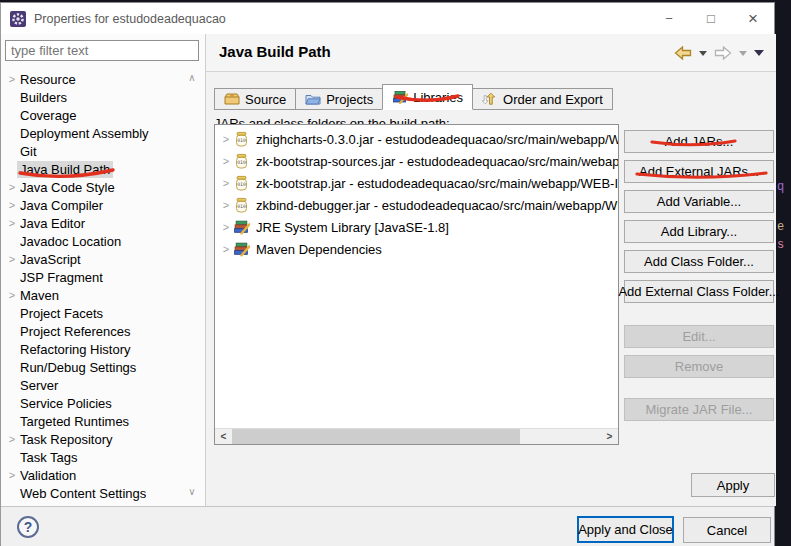  Describe the element at coordinates (699, 232) in the screenshot. I see `add-library-button: Add Library...` at that location.